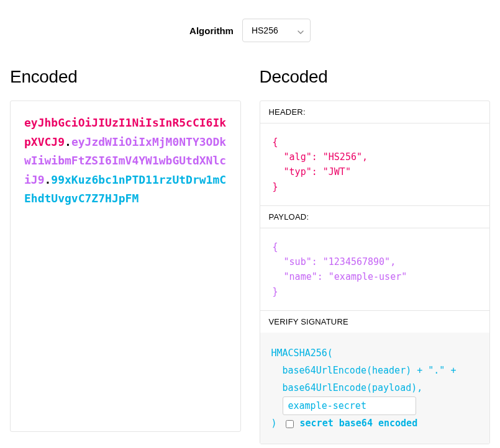  I want to click on algorithm-select: HS256, so click(276, 30).